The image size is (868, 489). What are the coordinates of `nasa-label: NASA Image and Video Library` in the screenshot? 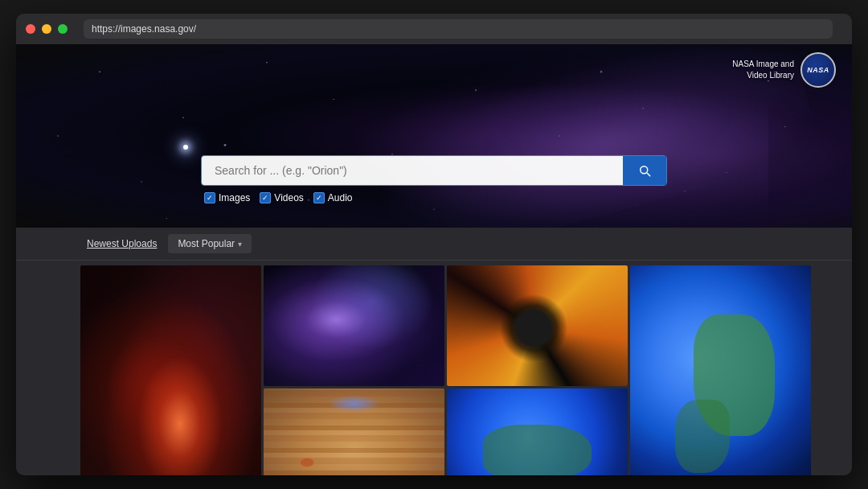 It's located at (764, 70).